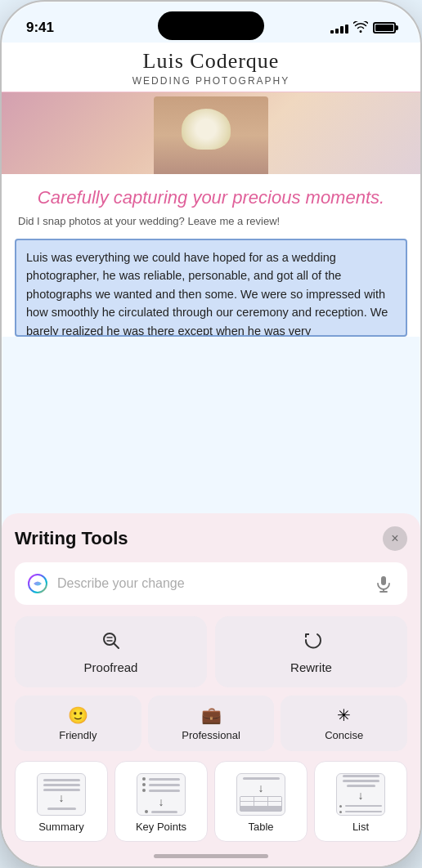  I want to click on summary-label: Summary, so click(61, 827).